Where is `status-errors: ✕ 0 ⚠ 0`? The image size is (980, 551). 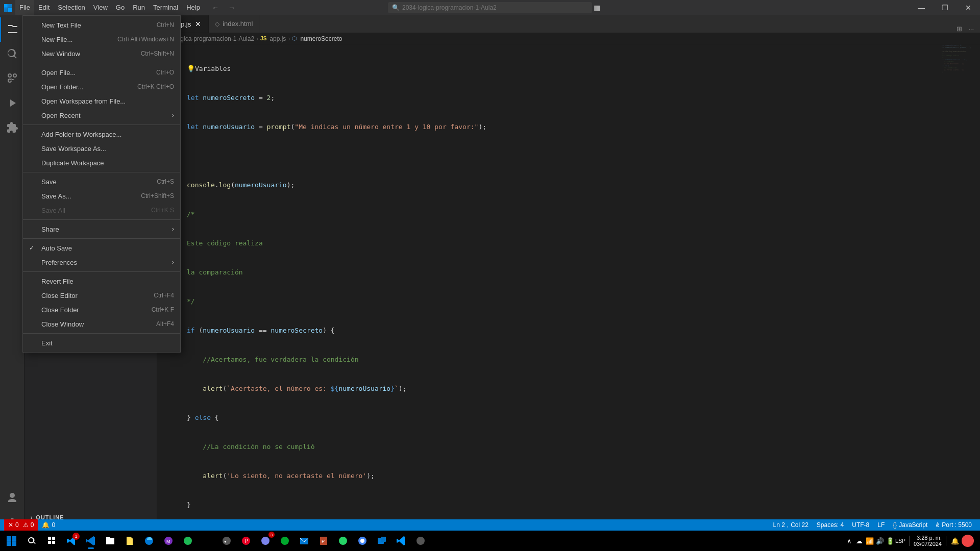
status-errors: ✕ 0 ⚠ 0 is located at coordinates (21, 525).